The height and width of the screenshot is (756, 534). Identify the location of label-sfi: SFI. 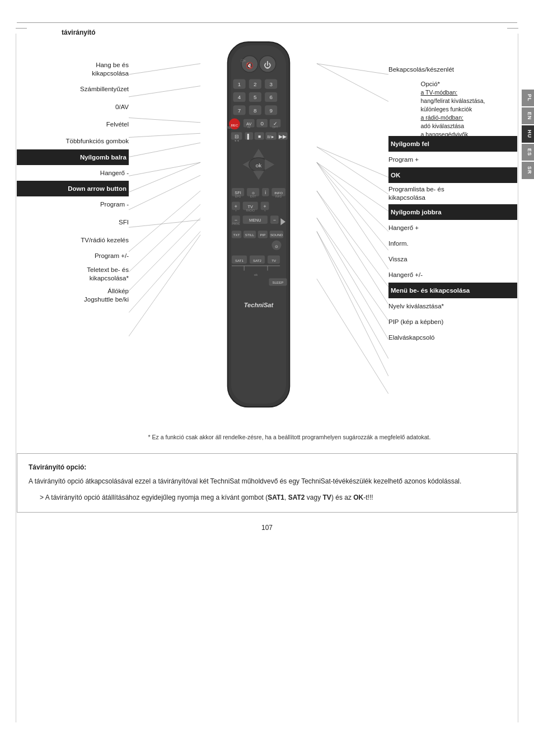
(73, 222).